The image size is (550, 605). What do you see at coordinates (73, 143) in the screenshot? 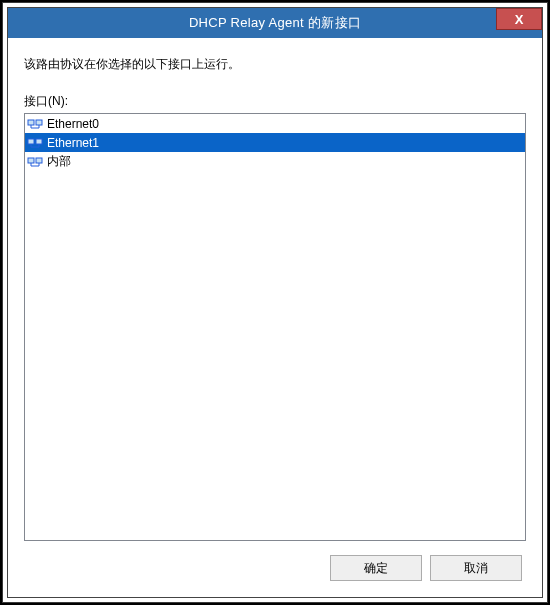
I see `list-item-label: Ethernet1` at bounding box center [73, 143].